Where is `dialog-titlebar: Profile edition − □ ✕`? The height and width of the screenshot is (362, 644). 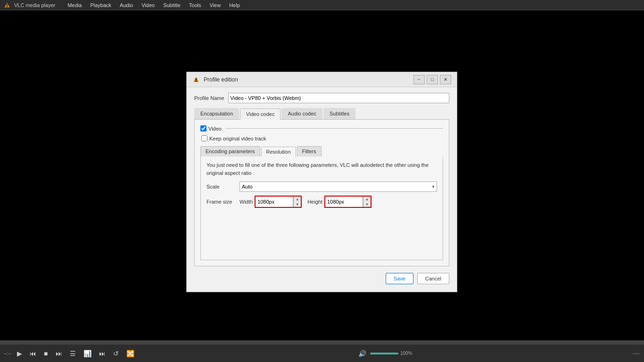 dialog-titlebar: Profile edition − □ ✕ is located at coordinates (322, 80).